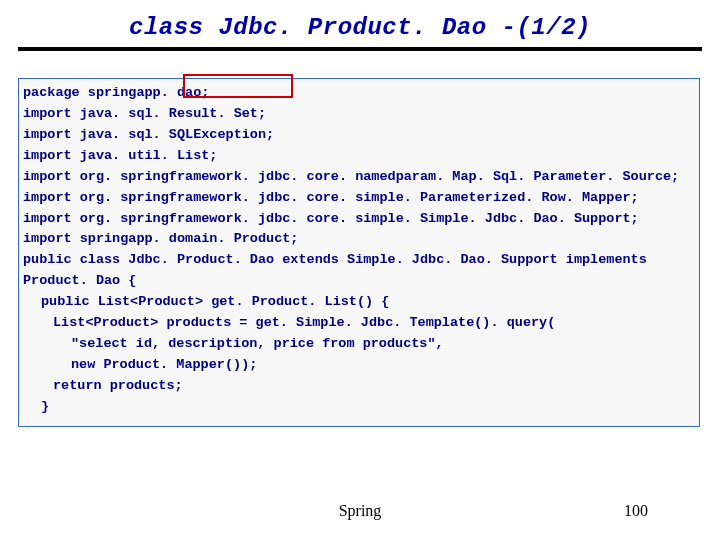 The width and height of the screenshot is (720, 540). What do you see at coordinates (238, 86) in the screenshot?
I see `highlight-annotation` at bounding box center [238, 86].